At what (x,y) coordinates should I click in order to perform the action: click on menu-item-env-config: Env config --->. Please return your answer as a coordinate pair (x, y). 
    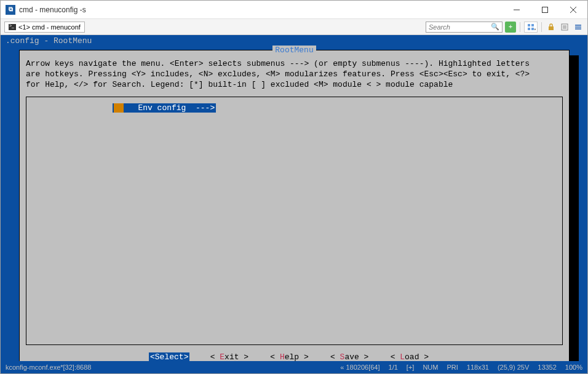
    Looking at the image, I should click on (164, 108).